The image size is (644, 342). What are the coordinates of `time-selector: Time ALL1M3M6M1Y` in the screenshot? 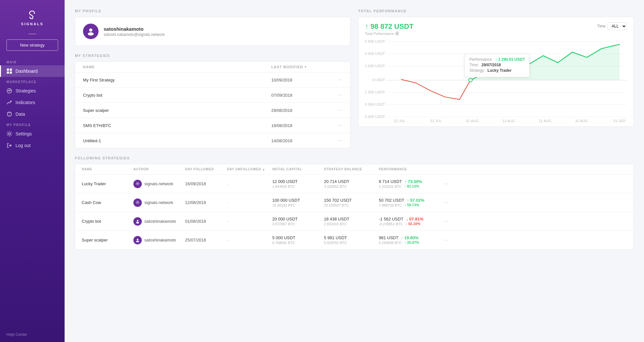 It's located at (612, 26).